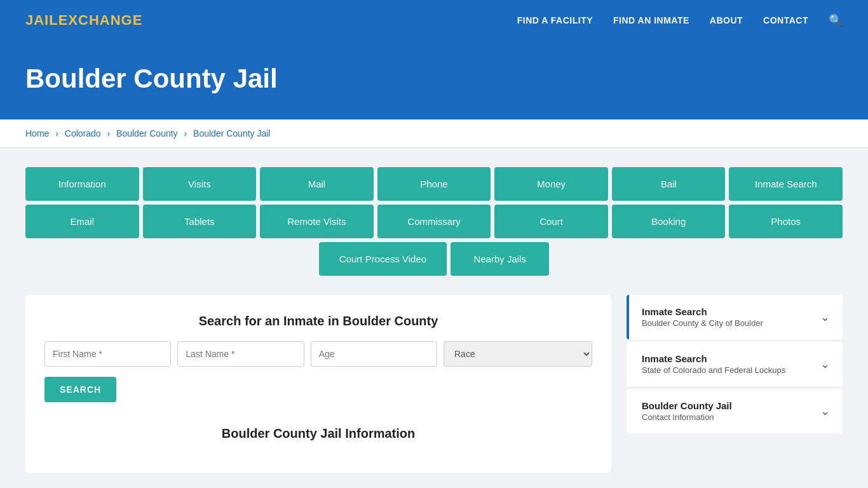 This screenshot has height=488, width=868. Describe the element at coordinates (518, 354) in the screenshot. I see `race-select: Race White Black Hispanic Asian Other` at that location.